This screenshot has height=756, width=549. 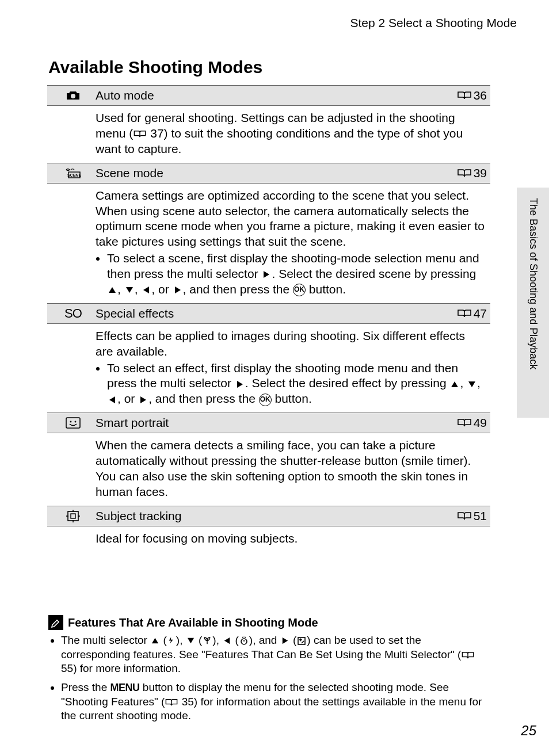 What do you see at coordinates (480, 516) in the screenshot?
I see `page-ref-number: 51` at bounding box center [480, 516].